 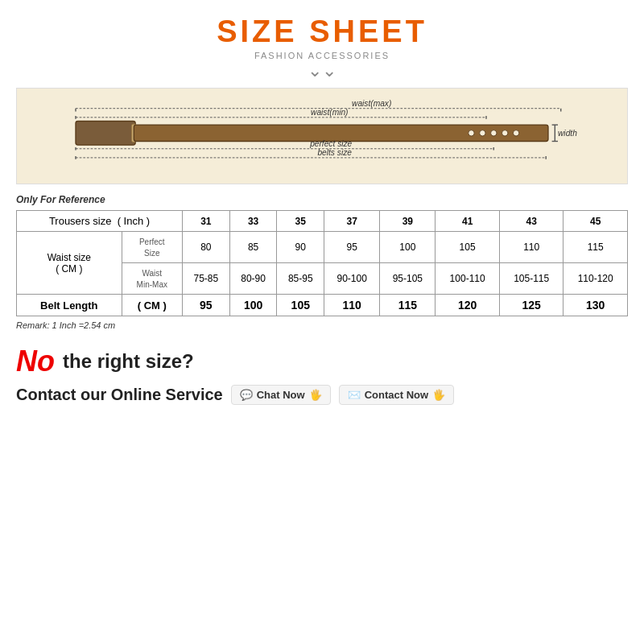 What do you see at coordinates (281, 394) in the screenshot?
I see `chat-now-button: 💬 Chat Now 🖐` at bounding box center [281, 394].